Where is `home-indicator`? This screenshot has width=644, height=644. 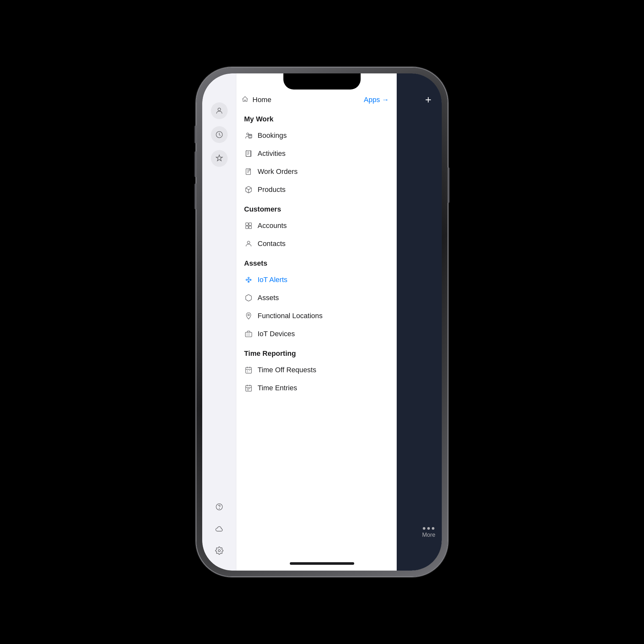
home-indicator is located at coordinates (322, 563).